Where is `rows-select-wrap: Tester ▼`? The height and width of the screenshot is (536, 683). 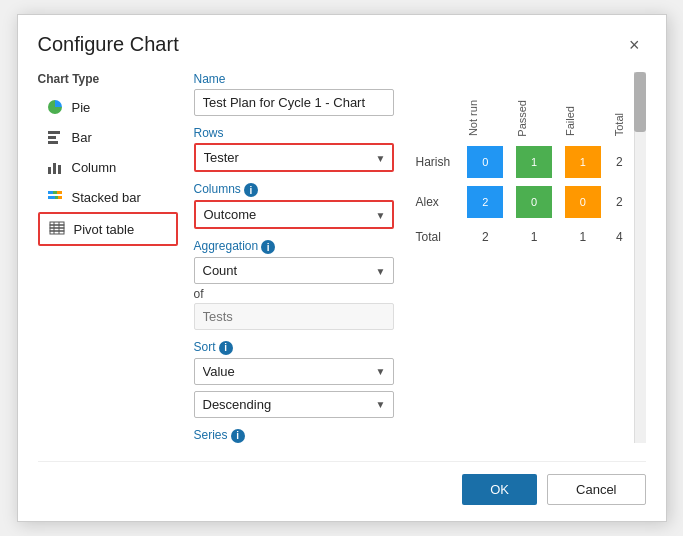
rows-select-wrap: Tester ▼ is located at coordinates (294, 158).